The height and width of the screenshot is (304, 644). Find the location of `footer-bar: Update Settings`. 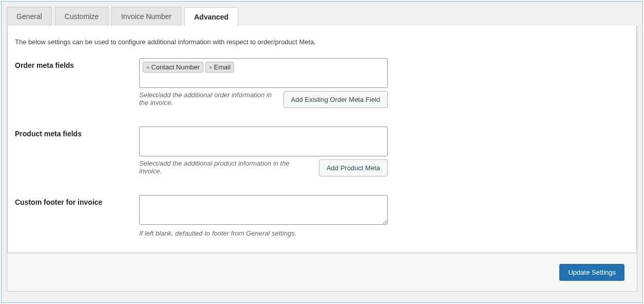

footer-bar: Update Settings is located at coordinates (322, 272).